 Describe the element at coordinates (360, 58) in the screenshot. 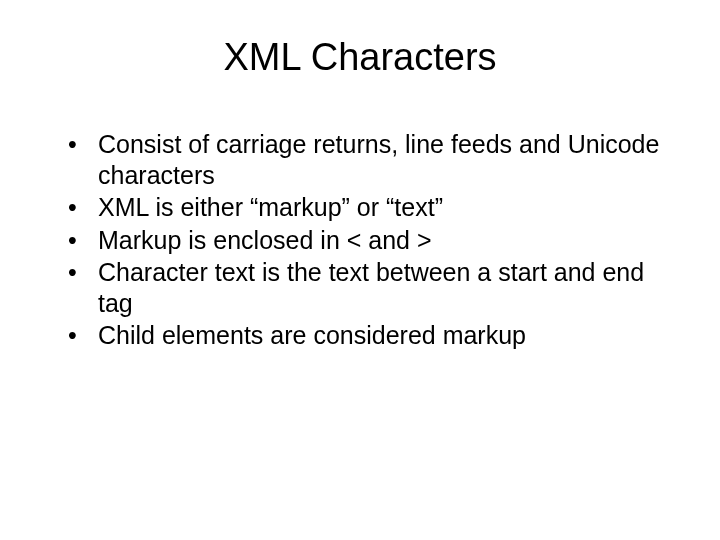

I see `slide-title: XML Characters` at that location.